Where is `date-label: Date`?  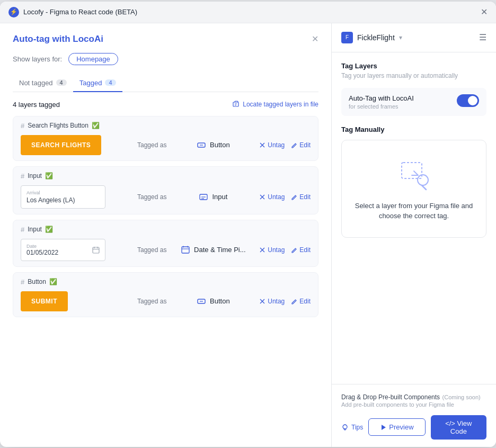 date-label: Date is located at coordinates (42, 246).